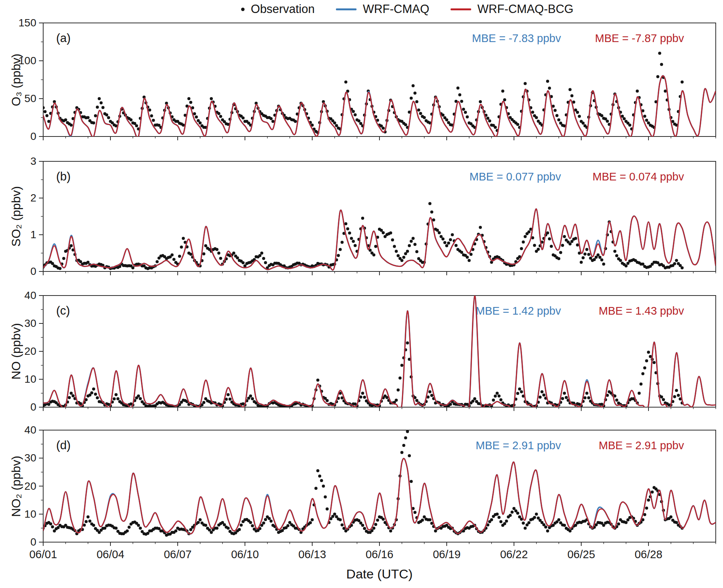 The width and height of the screenshot is (723, 588). I want to click on y-tick-label: 0, so click(33, 542).